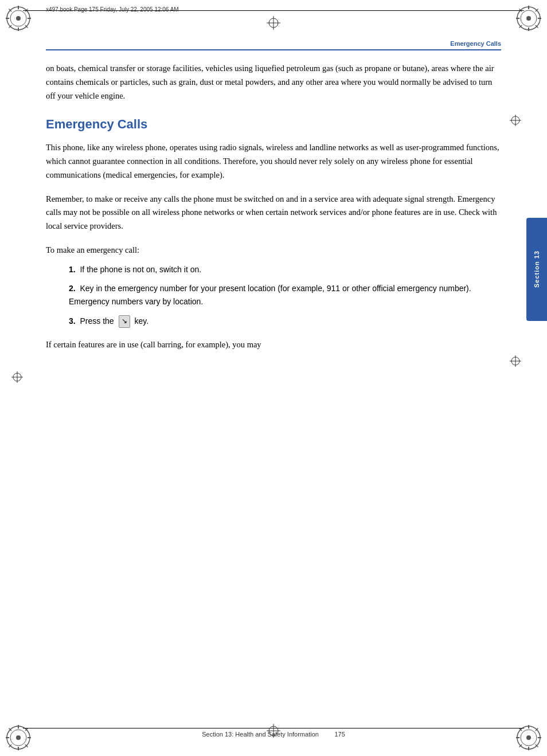  What do you see at coordinates (274, 83) in the screenshot?
I see `intro-paragraph: on boats, chemical transfer or storage f…` at bounding box center [274, 83].